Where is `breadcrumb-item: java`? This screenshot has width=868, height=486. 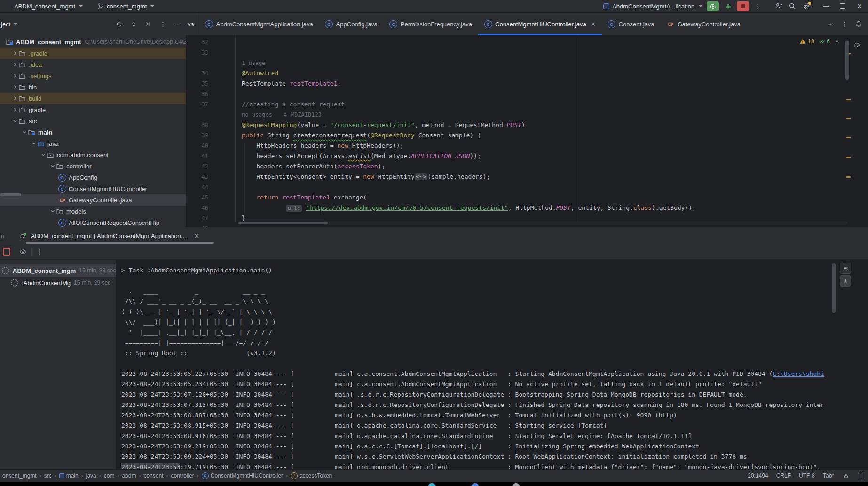
breadcrumb-item: java is located at coordinates (91, 476).